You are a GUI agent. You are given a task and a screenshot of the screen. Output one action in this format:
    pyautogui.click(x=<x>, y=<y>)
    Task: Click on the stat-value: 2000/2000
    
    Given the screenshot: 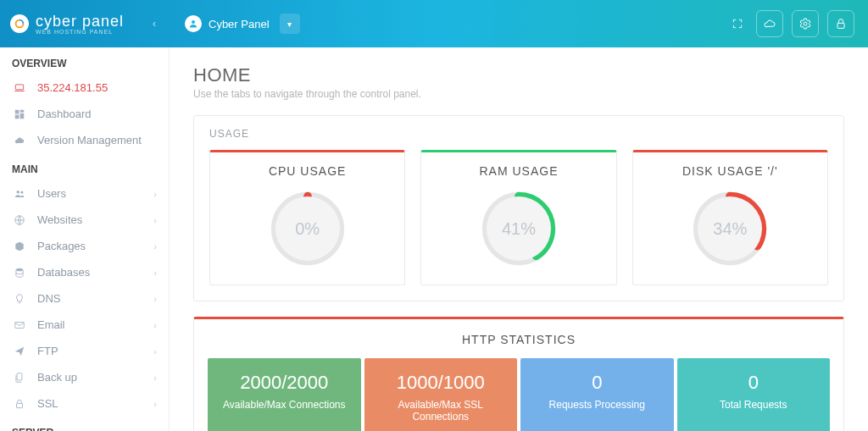 What is the action you would take?
    pyautogui.click(x=285, y=383)
    